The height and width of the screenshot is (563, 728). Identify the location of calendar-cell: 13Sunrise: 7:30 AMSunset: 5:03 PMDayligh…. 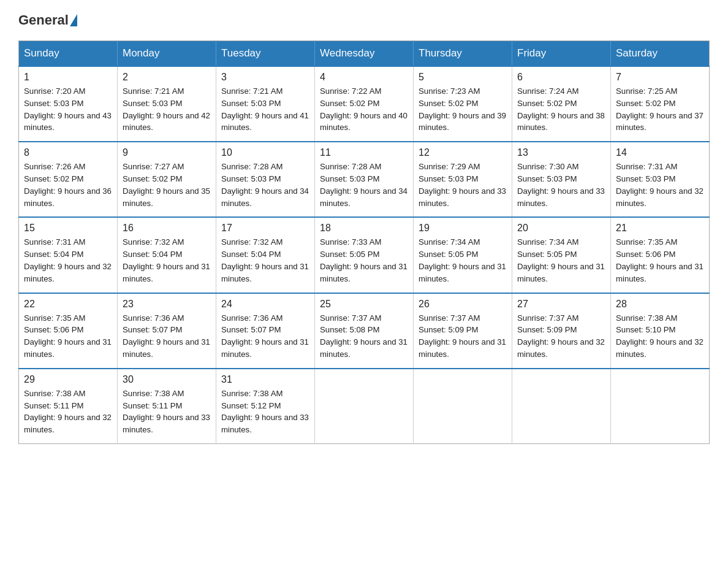
(561, 179).